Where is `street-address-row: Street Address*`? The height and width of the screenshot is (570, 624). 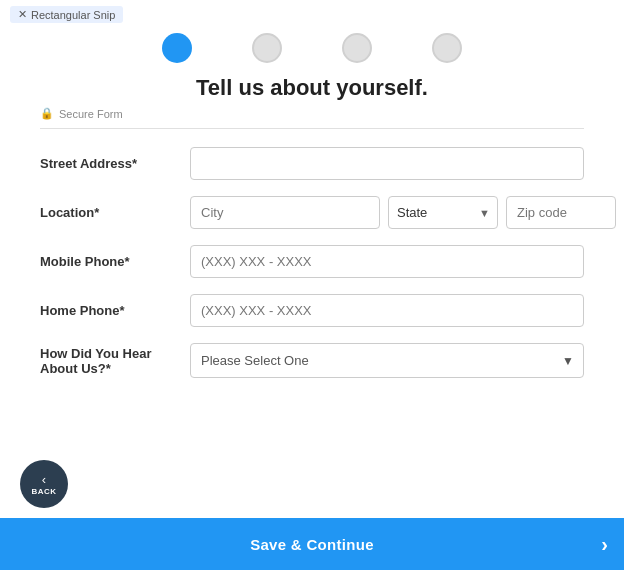
street-address-row: Street Address* is located at coordinates (312, 164).